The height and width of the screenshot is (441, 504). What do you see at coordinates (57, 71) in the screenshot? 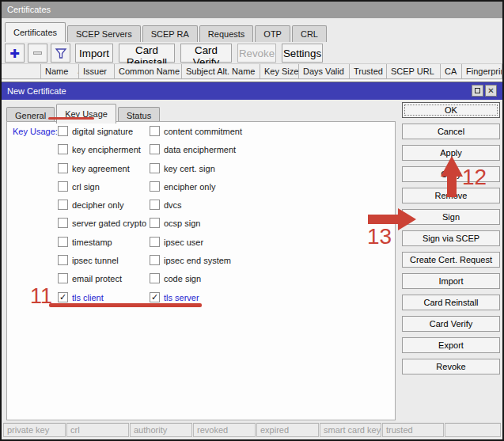
I see `column-header-label: Name` at bounding box center [57, 71].